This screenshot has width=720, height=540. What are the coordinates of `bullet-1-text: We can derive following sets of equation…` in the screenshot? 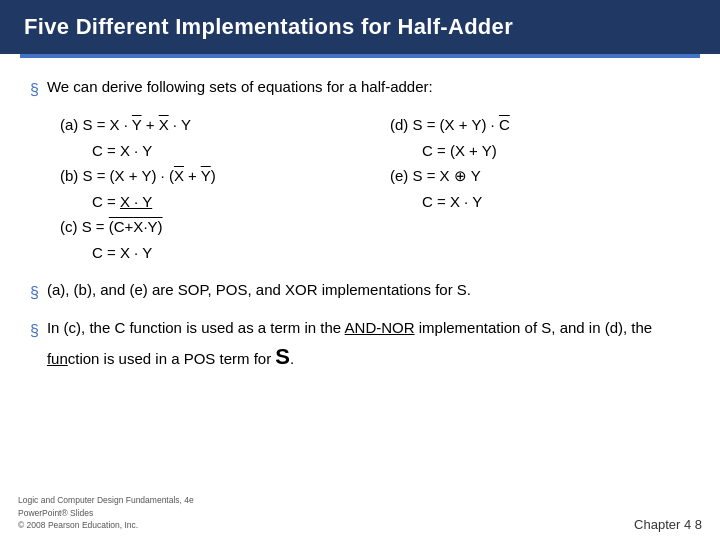 It's located at (240, 88).